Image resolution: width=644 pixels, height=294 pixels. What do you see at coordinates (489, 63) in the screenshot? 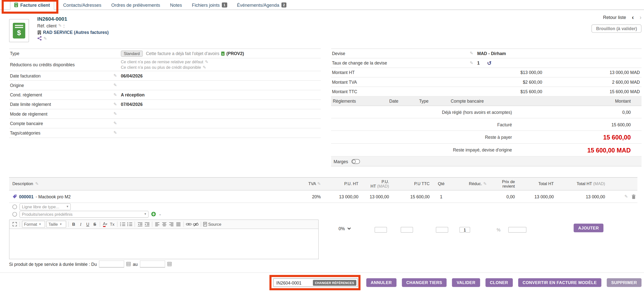
I see `refresh-rate-icon: ↺` at bounding box center [489, 63].